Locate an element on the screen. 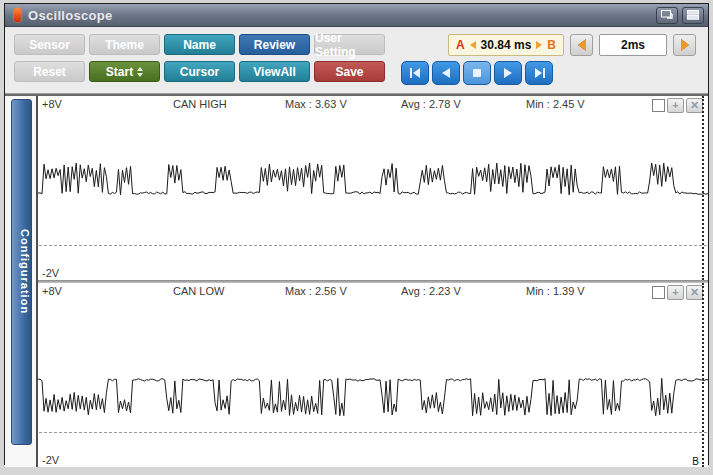  toolbar-button-grid: Sensor Theme Name Review User Setting Re… is located at coordinates (202, 61).